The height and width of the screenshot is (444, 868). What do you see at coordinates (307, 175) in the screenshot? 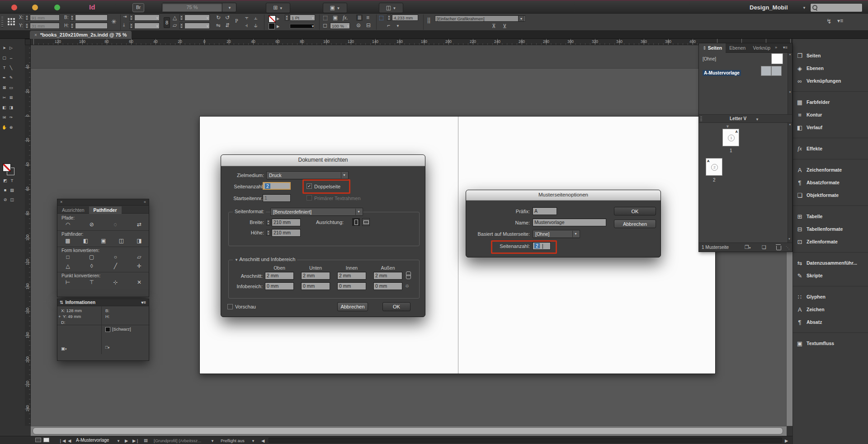
I see `zielmedium-dropdown: Druck▼` at bounding box center [307, 175].